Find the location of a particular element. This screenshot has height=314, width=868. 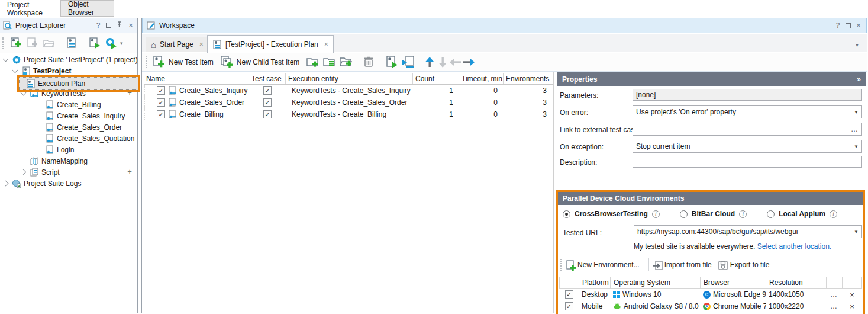

column-header-platform: Platform is located at coordinates (595, 283).